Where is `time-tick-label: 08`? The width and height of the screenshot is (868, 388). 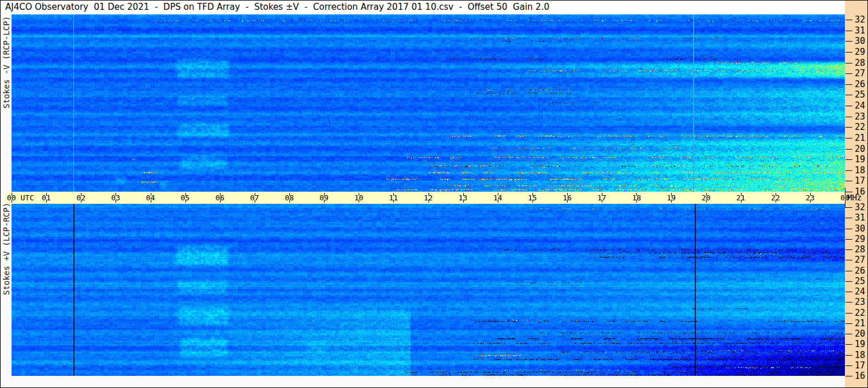
time-tick-label: 08 is located at coordinates (289, 197).